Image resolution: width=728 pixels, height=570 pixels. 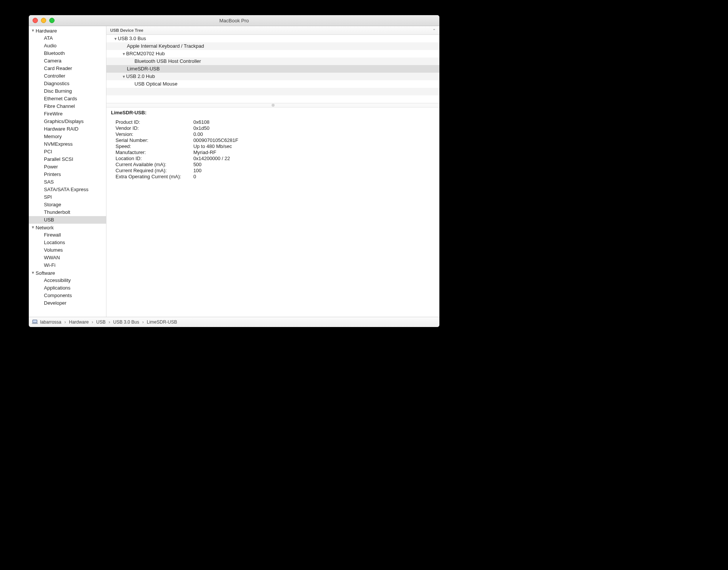 What do you see at coordinates (273, 105) in the screenshot?
I see `split-handle` at bounding box center [273, 105].